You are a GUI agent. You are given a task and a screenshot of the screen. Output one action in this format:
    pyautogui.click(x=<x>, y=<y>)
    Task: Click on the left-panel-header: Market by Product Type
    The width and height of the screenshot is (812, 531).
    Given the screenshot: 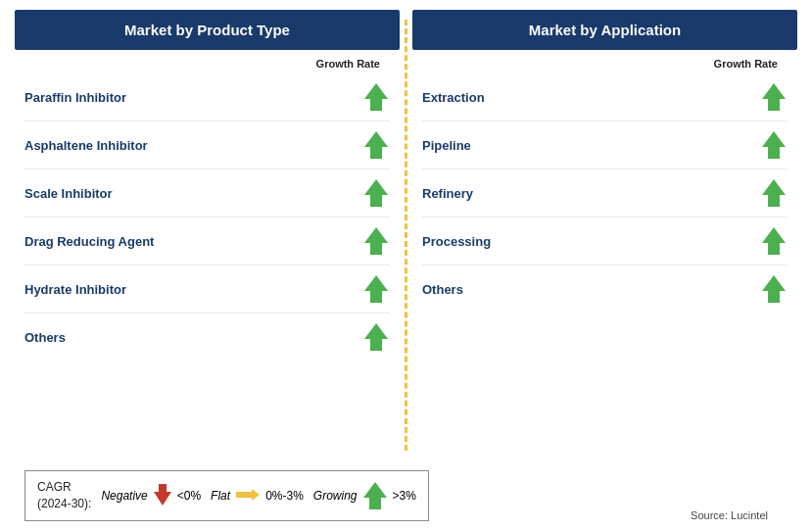 What is the action you would take?
    pyautogui.click(x=208, y=29)
    